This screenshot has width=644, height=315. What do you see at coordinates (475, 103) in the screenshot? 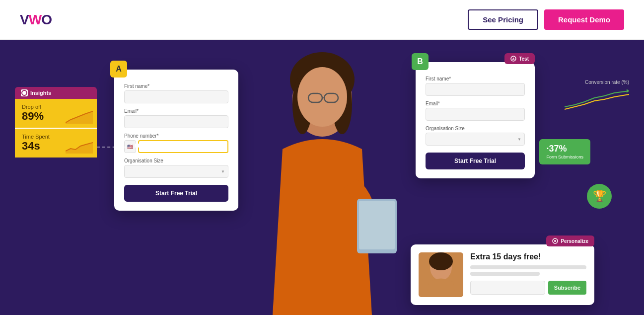
I see `form-b-email-label: Email*` at bounding box center [475, 103].